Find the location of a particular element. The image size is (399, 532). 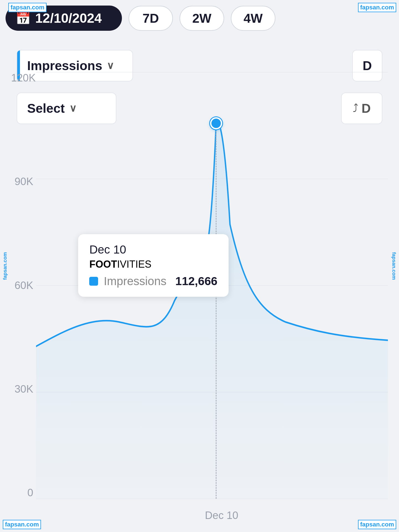

metric-chevron: ∨ is located at coordinates (110, 66).